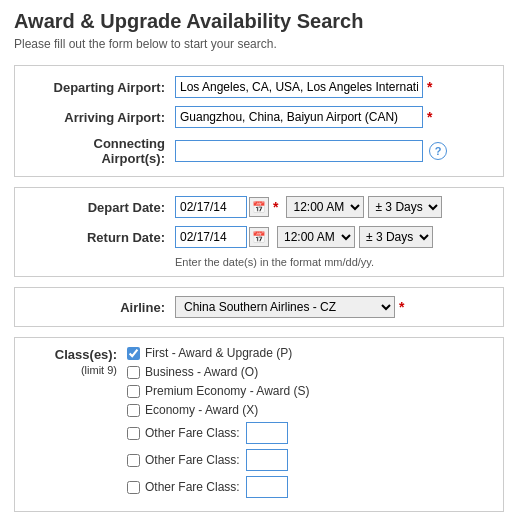 This screenshot has width=518, height=514. I want to click on return-calendar-icon: 📅, so click(259, 237).